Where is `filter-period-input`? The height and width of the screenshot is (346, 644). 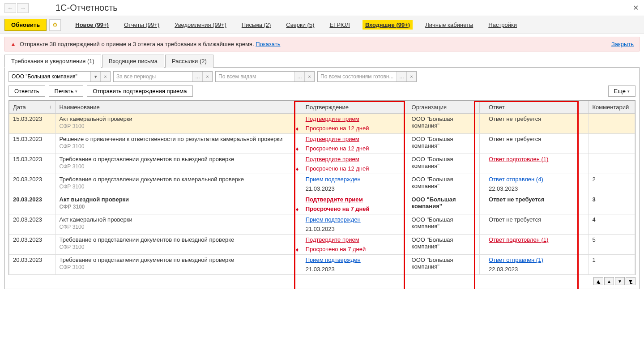
filter-period-input is located at coordinates (153, 77).